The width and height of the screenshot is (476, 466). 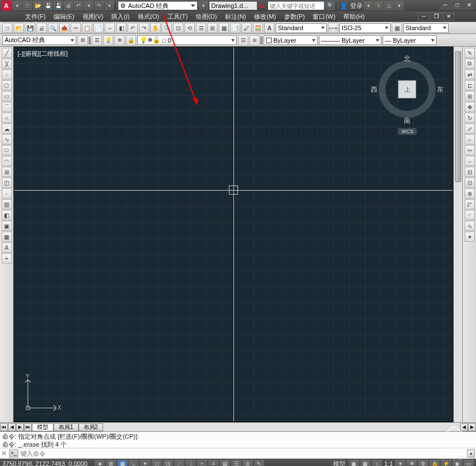 What do you see at coordinates (17, 6) in the screenshot?
I see `menu-dropdown-icon: ▾` at bounding box center [17, 6].